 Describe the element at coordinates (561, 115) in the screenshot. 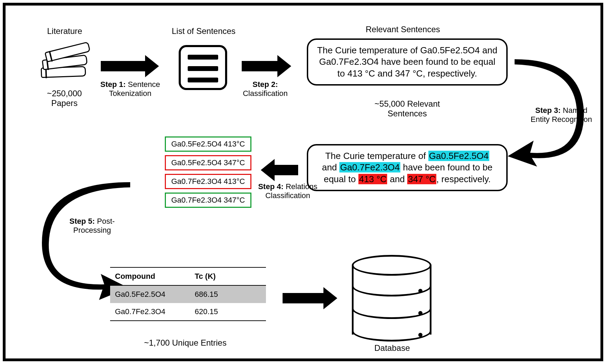

I see `step3-label: Step 3: Named Entity Recognition` at that location.